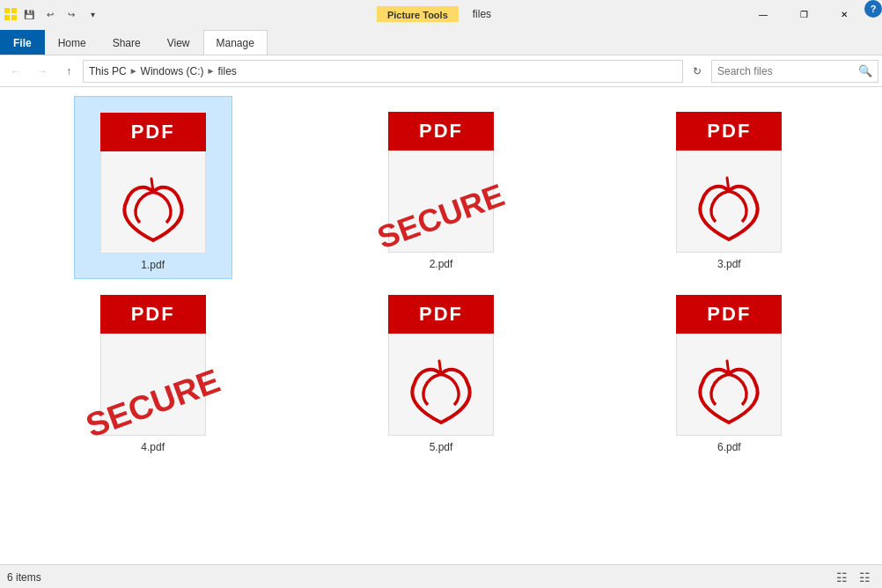  I want to click on pdf-banner-4: PDF, so click(153, 314).